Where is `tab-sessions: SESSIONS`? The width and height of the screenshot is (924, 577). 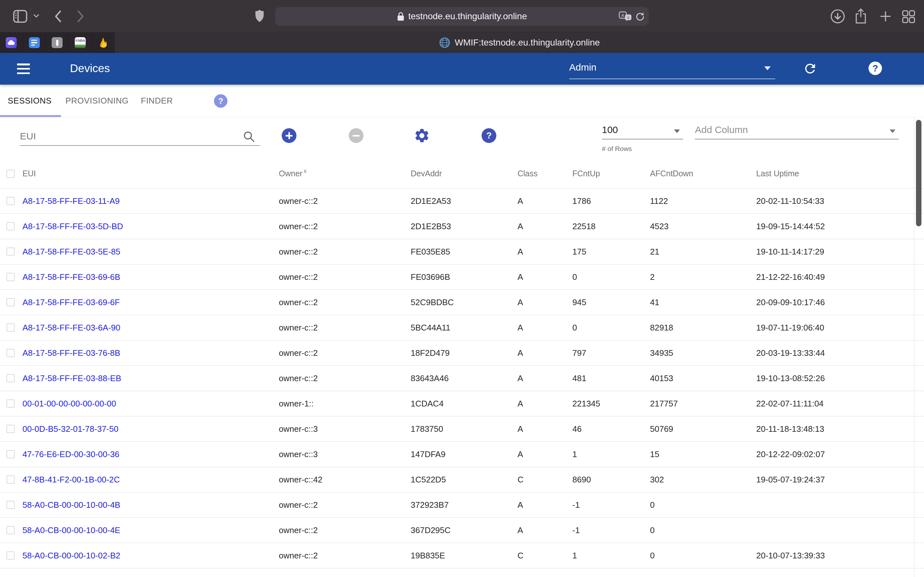
tab-sessions: SESSIONS is located at coordinates (30, 101).